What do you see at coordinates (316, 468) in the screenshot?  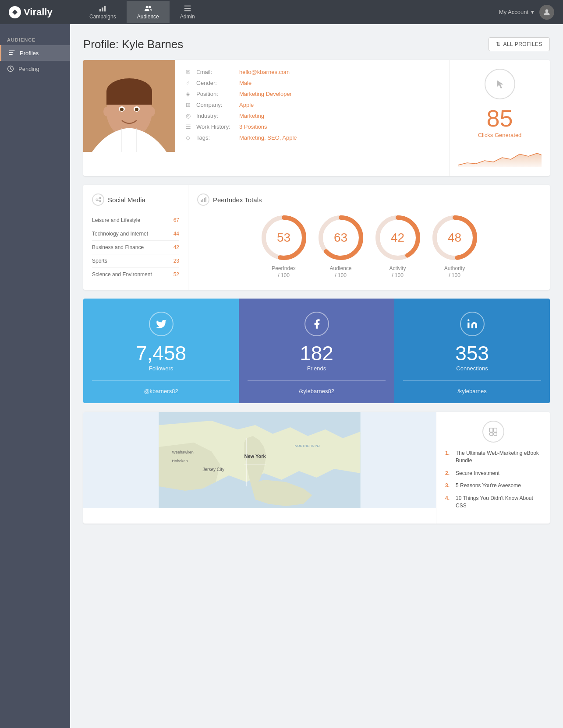 I see `bottom-row: Jersey City New York Weehawken Hoboken N…` at bounding box center [316, 468].